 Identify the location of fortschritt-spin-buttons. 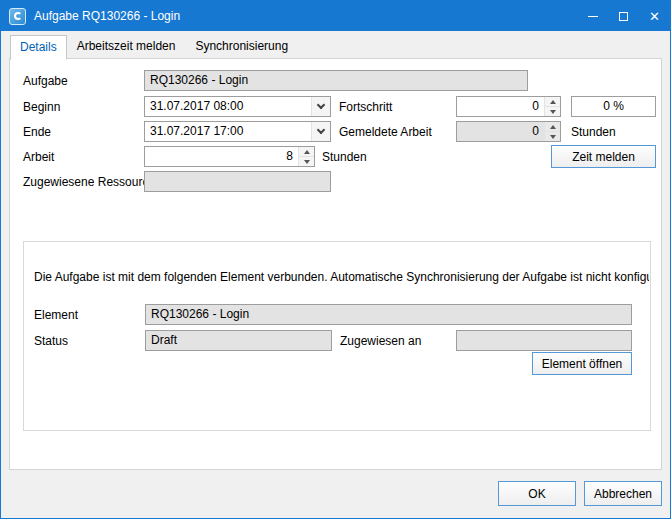
(552, 106).